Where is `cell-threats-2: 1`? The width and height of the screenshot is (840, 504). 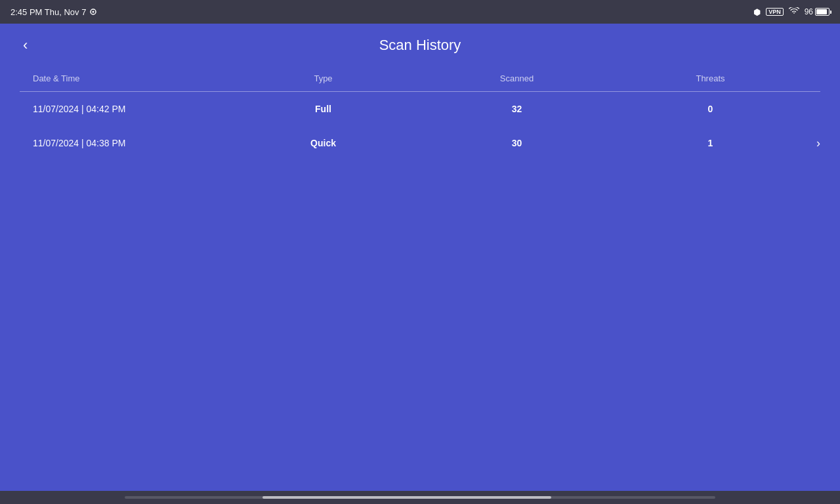 cell-threats-2: 1 is located at coordinates (710, 143).